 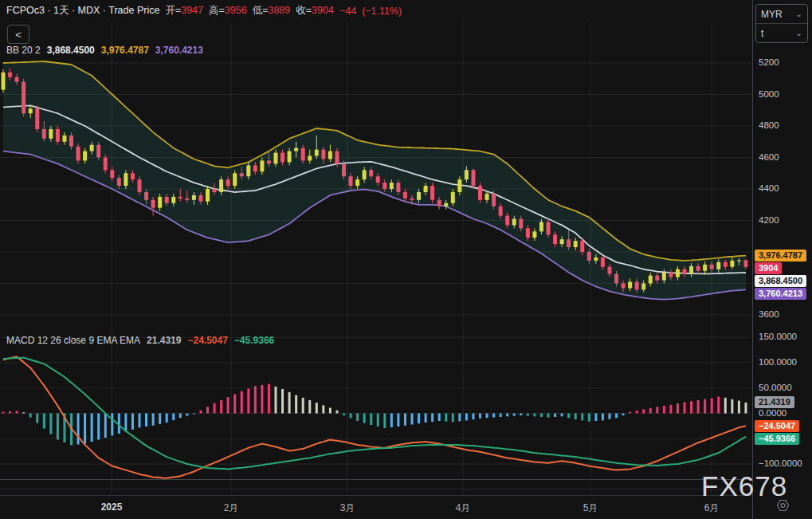 What do you see at coordinates (769, 188) in the screenshot?
I see `price-tick-label: 4400` at bounding box center [769, 188].